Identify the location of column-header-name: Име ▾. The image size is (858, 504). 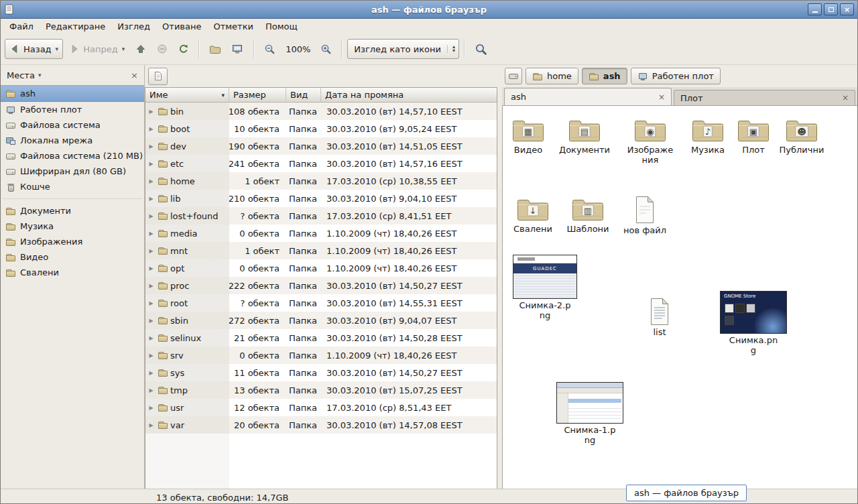
(188, 95).